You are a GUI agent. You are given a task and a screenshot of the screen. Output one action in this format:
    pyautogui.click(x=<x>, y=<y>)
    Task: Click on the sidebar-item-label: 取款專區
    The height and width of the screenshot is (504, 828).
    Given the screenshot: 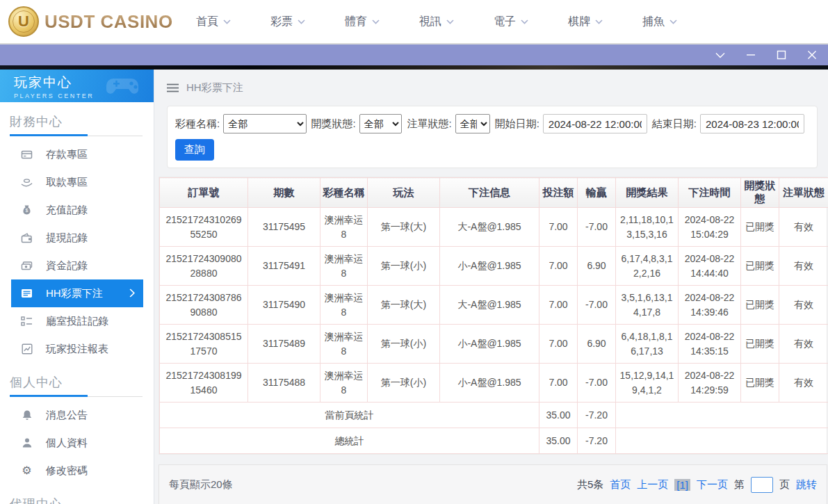 What is the action you would take?
    pyautogui.click(x=67, y=182)
    